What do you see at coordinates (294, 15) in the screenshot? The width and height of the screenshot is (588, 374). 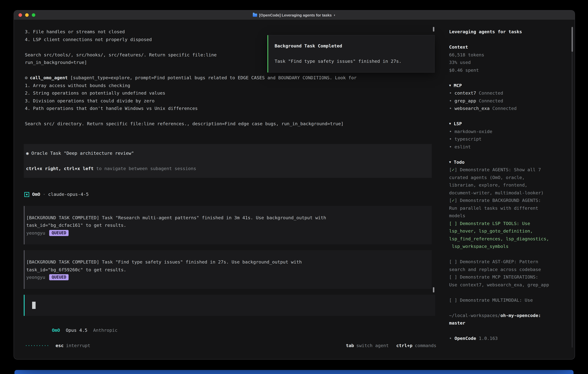 I see `window-title-area: [OpenCode] Leveraging agents for tasks ◐` at bounding box center [294, 15].